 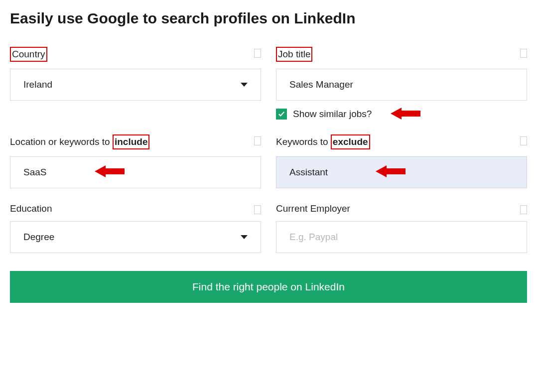 I want to click on employer-input, so click(x=402, y=237).